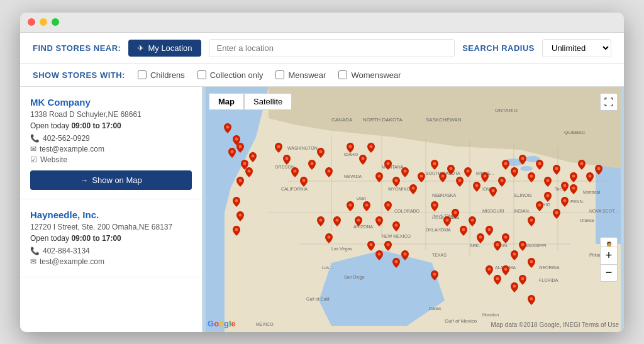 The width and height of the screenshot is (644, 344). Describe the element at coordinates (370, 75) in the screenshot. I see `filter-womenswear: Womenswear` at that location.